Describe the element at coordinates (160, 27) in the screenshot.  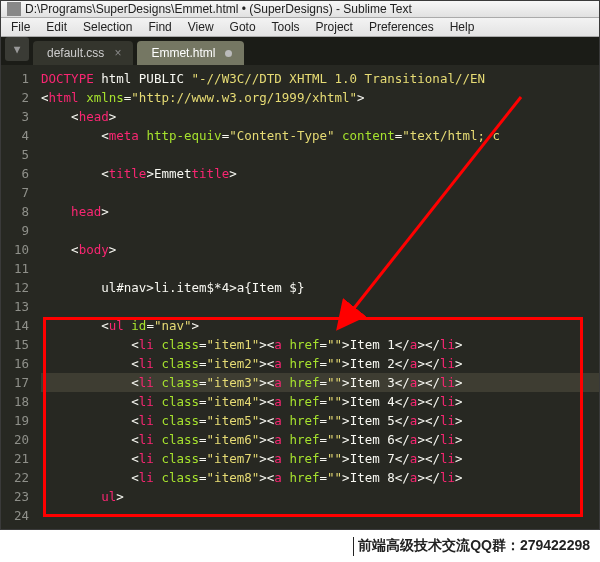
I see `menu-find: Find` at that location.